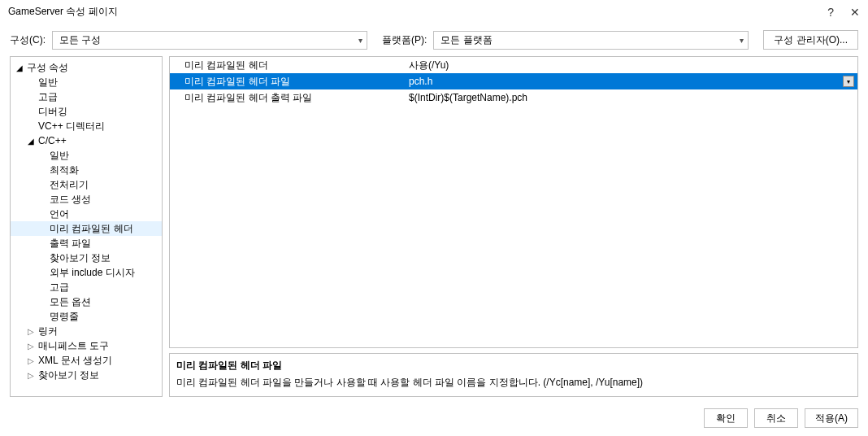  Describe the element at coordinates (86, 111) in the screenshot. I see `tree-item-debugging: 디버깅` at that location.